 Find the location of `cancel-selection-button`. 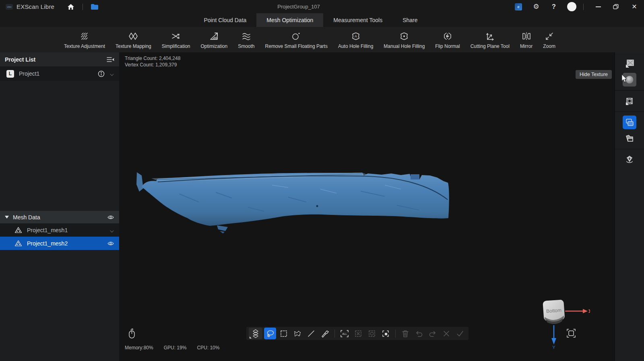

cancel-selection-button is located at coordinates (446, 333).